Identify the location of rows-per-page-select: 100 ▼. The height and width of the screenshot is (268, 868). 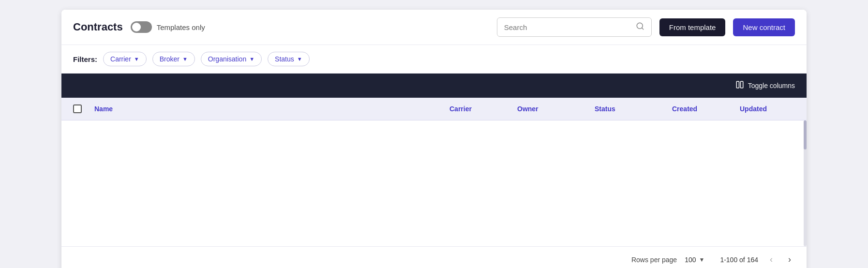
(695, 260).